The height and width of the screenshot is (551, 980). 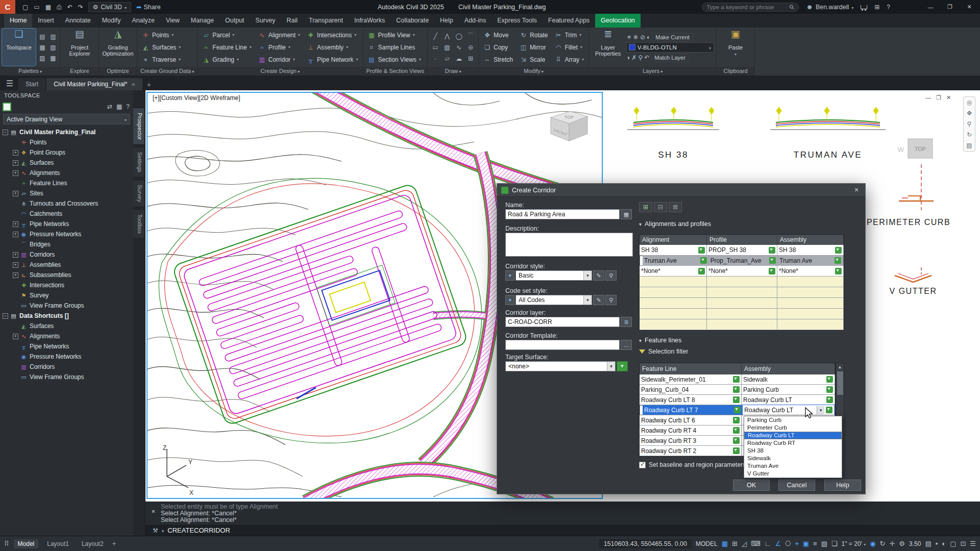 I want to click on tree-item: ∿ Alignments, so click(x=66, y=173).